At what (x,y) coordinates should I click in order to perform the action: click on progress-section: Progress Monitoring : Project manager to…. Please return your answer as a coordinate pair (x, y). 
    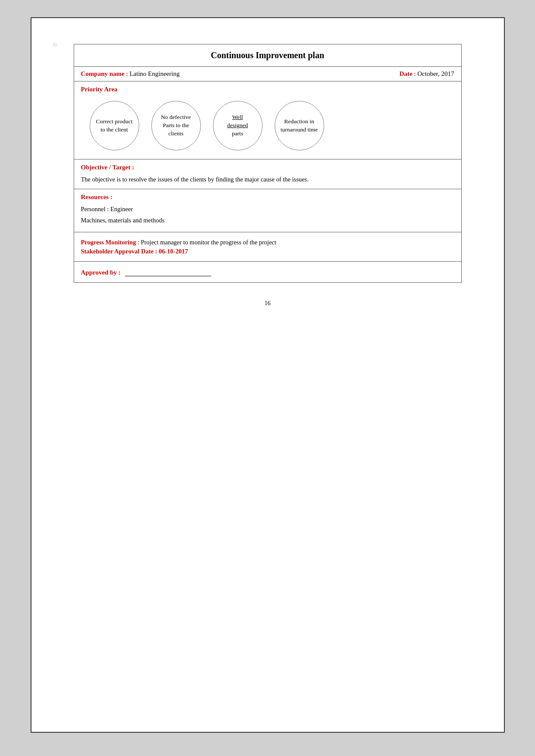
    Looking at the image, I should click on (268, 247).